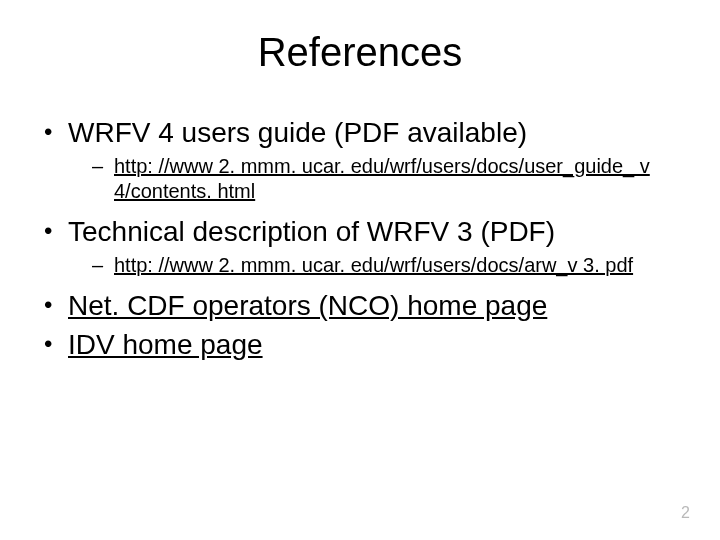 This screenshot has height=540, width=720. Describe the element at coordinates (364, 306) in the screenshot. I see `list-item: Net. CDF operators (NCO) home page` at that location.